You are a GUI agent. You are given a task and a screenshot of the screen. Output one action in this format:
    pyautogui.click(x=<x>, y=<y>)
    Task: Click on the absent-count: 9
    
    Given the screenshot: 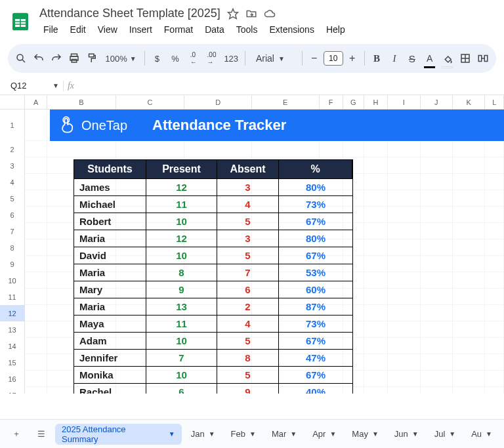 What is the action you would take?
    pyautogui.click(x=248, y=388)
    